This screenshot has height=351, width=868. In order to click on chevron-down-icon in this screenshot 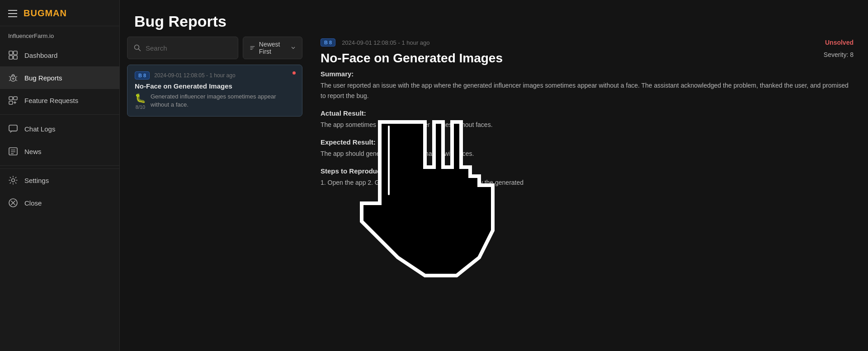, I will do `click(293, 48)`.